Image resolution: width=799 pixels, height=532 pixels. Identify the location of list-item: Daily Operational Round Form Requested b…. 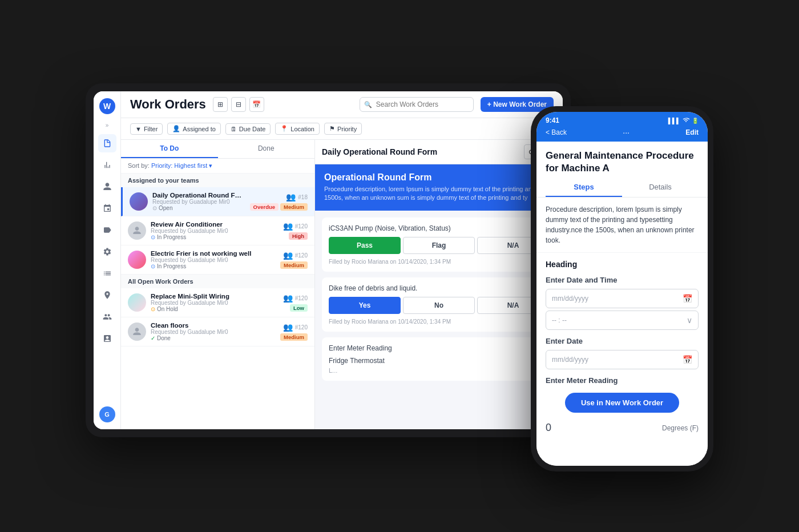
(218, 202).